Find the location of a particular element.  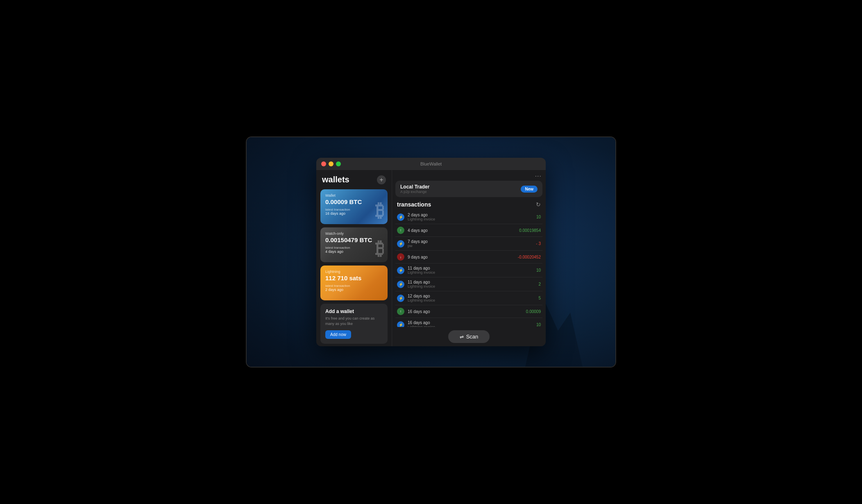

add-now-button: Add now is located at coordinates (338, 334).